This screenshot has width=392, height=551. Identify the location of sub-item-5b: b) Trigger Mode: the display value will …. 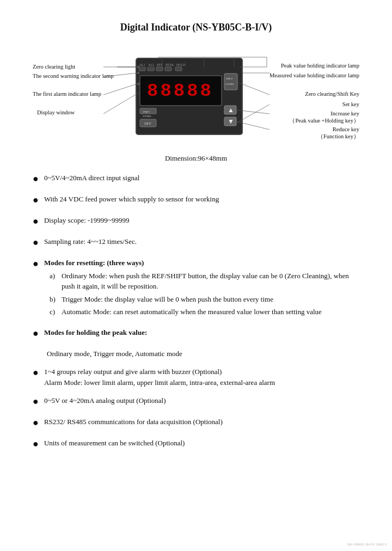
(205, 299).